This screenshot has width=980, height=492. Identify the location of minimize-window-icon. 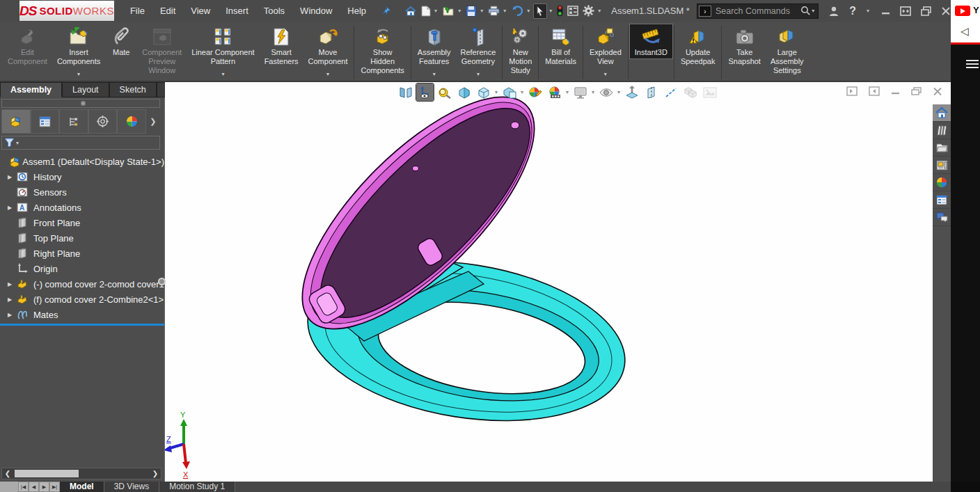
(885, 11).